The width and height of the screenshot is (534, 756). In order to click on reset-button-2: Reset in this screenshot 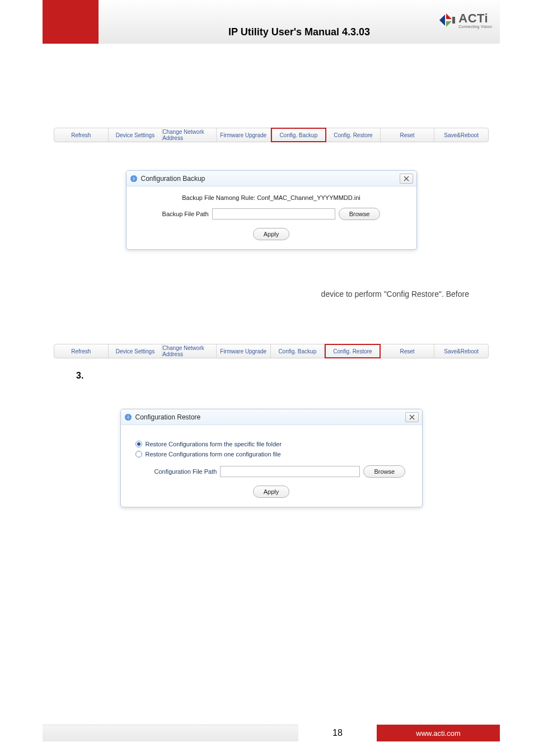, I will do `click(407, 351)`.